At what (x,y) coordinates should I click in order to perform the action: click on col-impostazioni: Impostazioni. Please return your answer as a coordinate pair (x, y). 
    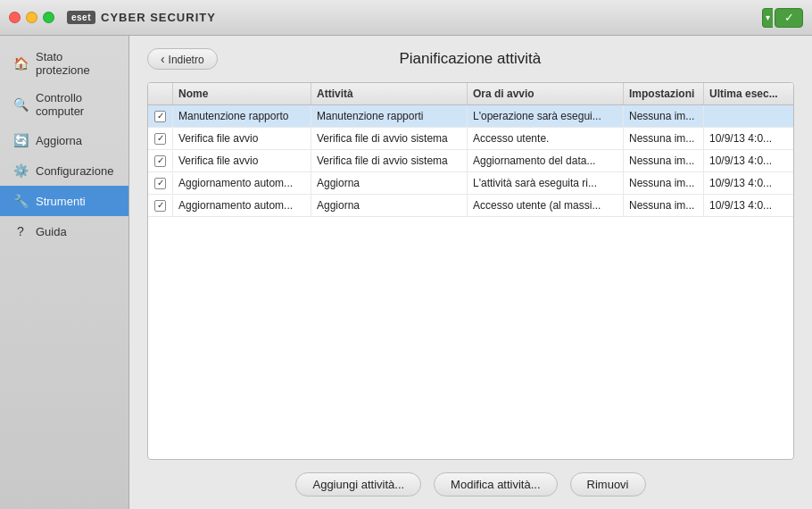
    Looking at the image, I should click on (664, 94).